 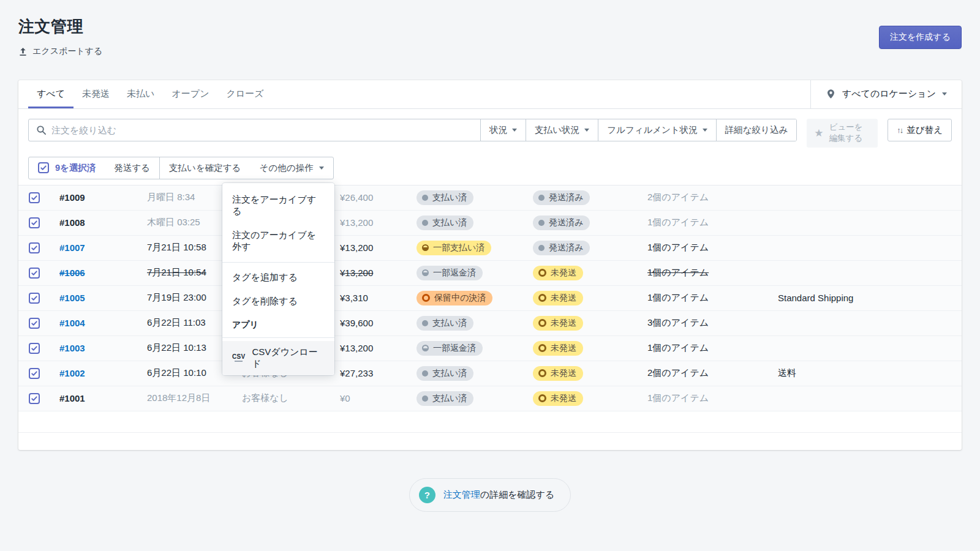 What do you see at coordinates (870, 298) in the screenshot?
I see `order-delivery-method: Standard Shipping` at bounding box center [870, 298].